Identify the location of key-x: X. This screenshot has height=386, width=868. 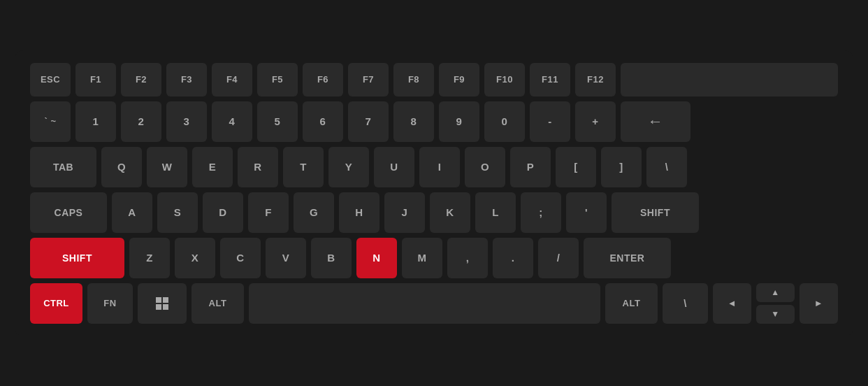
(195, 258).